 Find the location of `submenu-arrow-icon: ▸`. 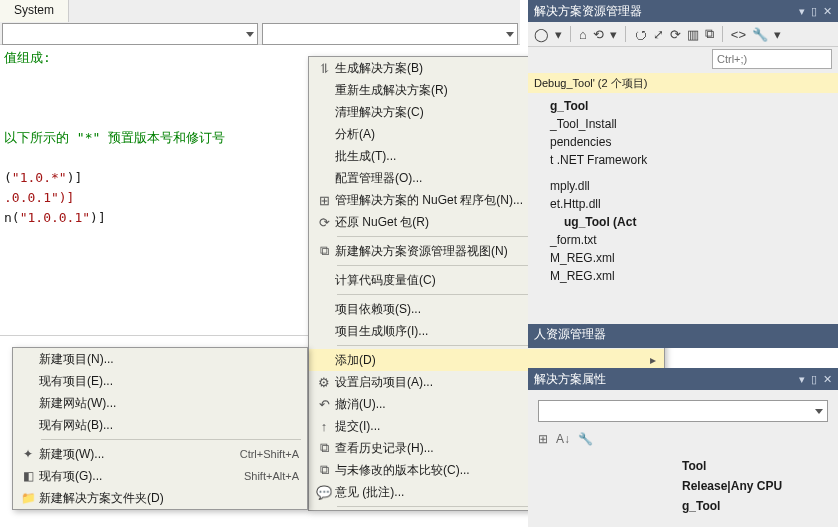

submenu-arrow-icon: ▸ is located at coordinates (651, 360).